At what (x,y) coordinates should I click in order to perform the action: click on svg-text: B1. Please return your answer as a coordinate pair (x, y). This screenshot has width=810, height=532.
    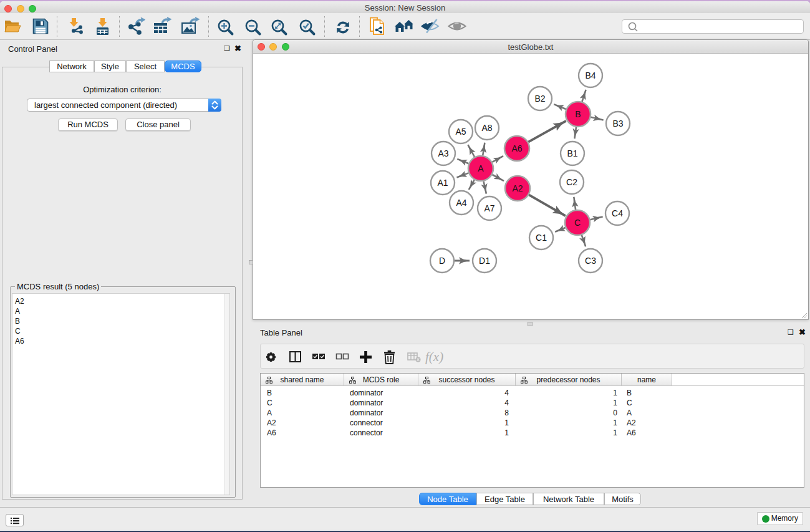
    Looking at the image, I should click on (572, 153).